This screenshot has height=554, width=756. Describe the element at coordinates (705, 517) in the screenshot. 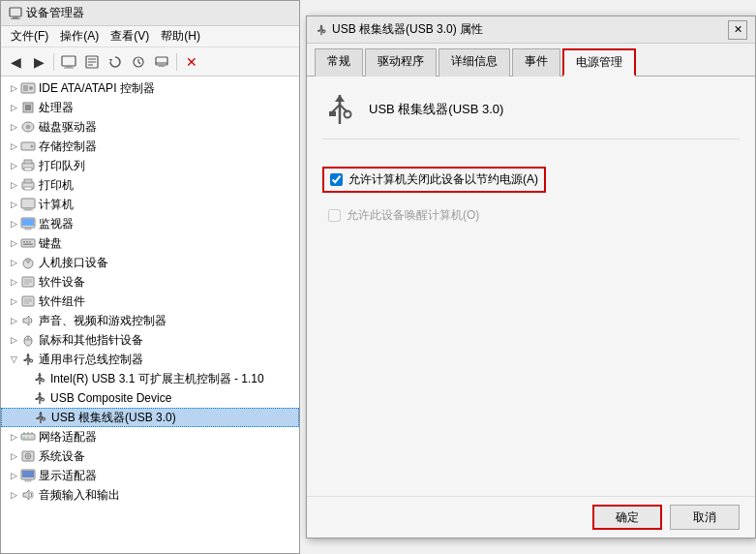

I see `cancel-button: 取消` at that location.